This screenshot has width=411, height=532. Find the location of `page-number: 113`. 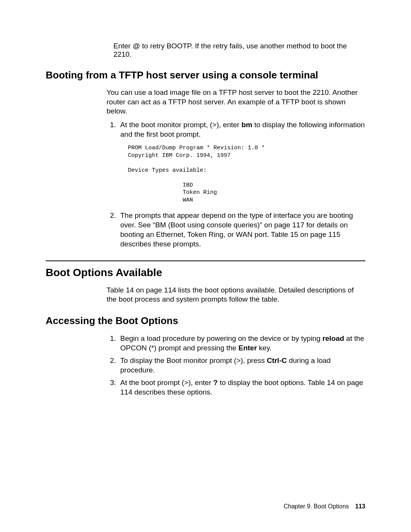

page-number: 113 is located at coordinates (360, 506).